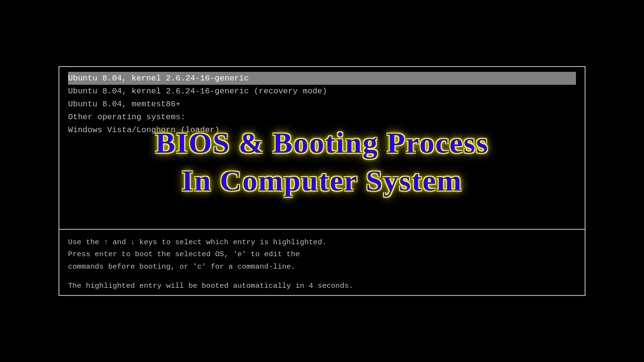  Describe the element at coordinates (322, 181) in the screenshot. I see `title-line2: In Computer System` at that location.